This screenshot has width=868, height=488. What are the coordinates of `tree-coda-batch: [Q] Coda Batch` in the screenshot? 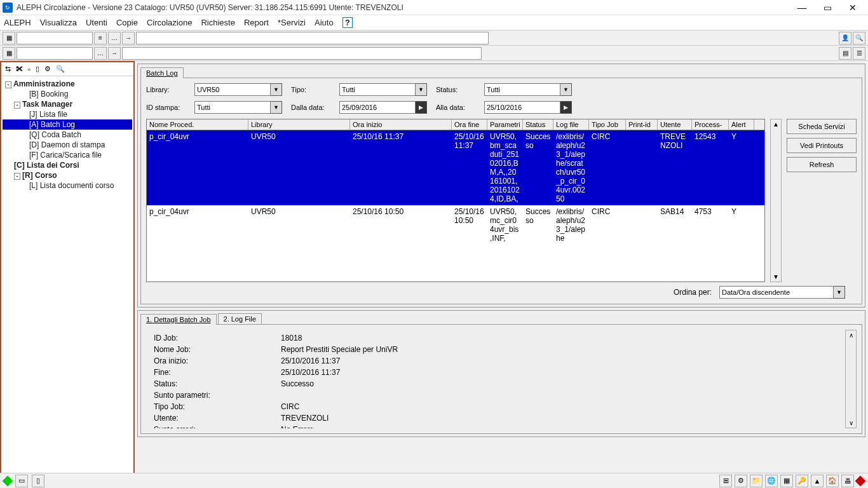 It's located at (67, 135).